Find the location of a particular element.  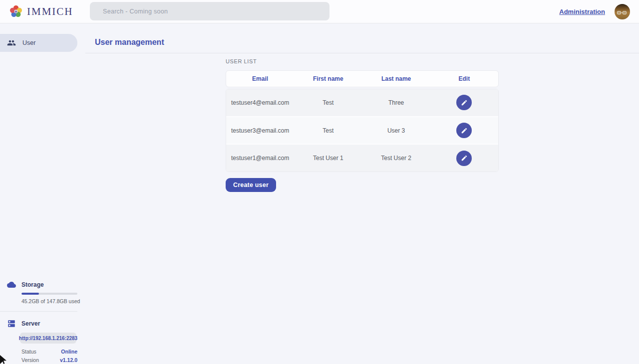

dns-icon is located at coordinates (11, 324).